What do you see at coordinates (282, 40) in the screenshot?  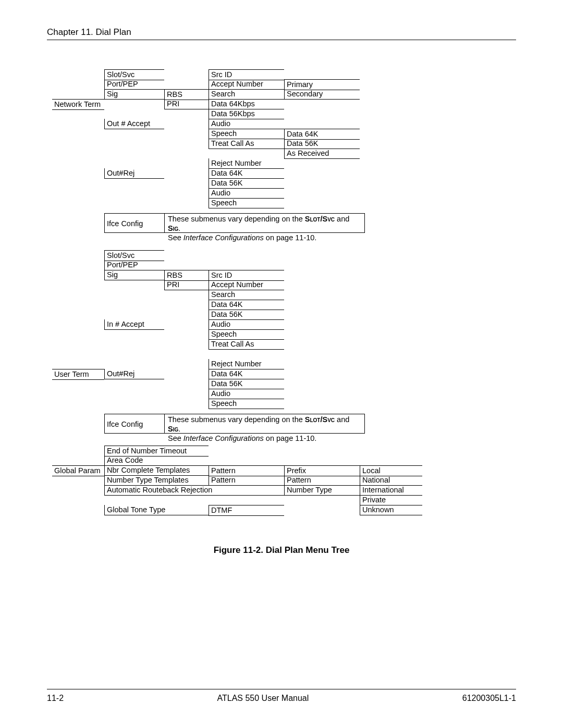 I see `header-rule` at bounding box center [282, 40].